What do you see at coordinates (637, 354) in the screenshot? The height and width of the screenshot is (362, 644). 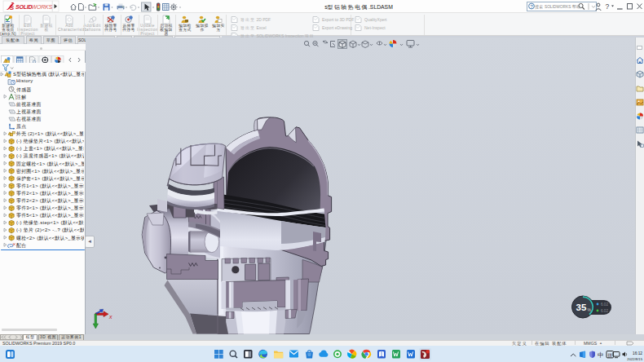 I see `svg-text: 16:12` at bounding box center [637, 354].